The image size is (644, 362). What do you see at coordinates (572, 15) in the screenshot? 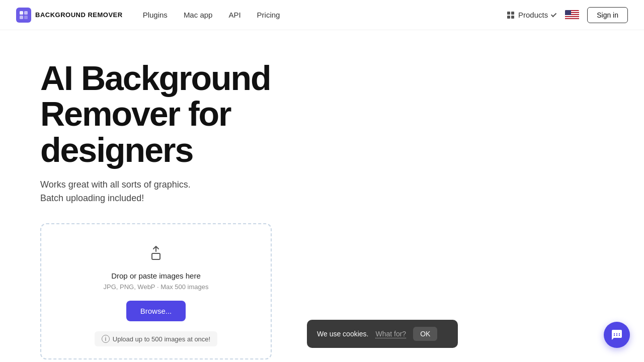
I see `language-flag` at bounding box center [572, 15].